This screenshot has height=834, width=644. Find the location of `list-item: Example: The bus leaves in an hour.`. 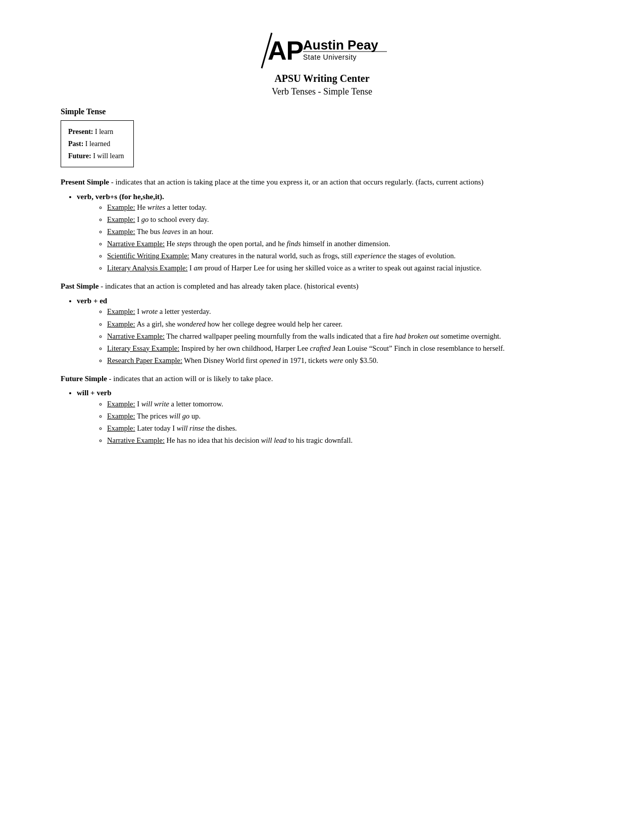

list-item: Example: The bus leaves in an hour. is located at coordinates (345, 231).